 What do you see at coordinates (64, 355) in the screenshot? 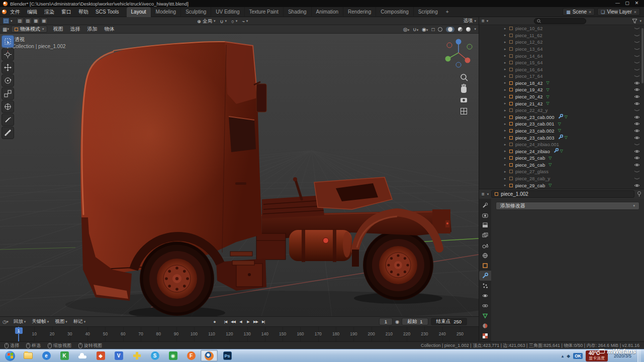
I see `app-green: K` at bounding box center [64, 355].